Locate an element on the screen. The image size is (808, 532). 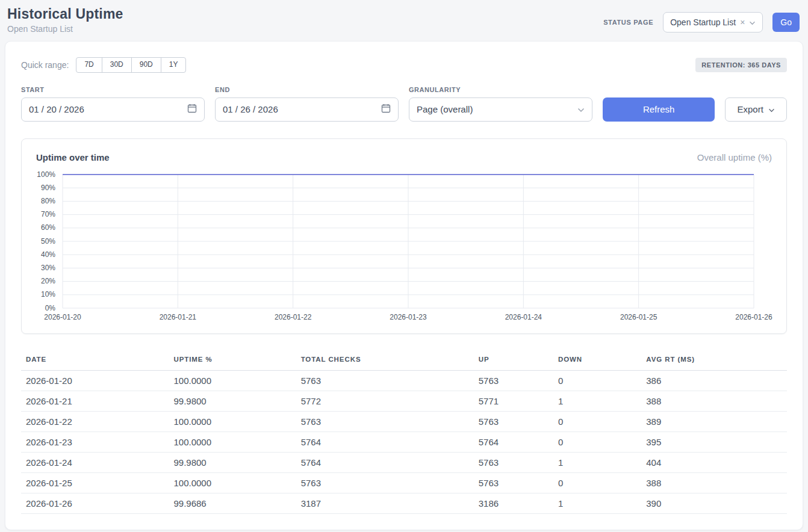
end-date-input: 01 / 26 / 2026 is located at coordinates (307, 110).